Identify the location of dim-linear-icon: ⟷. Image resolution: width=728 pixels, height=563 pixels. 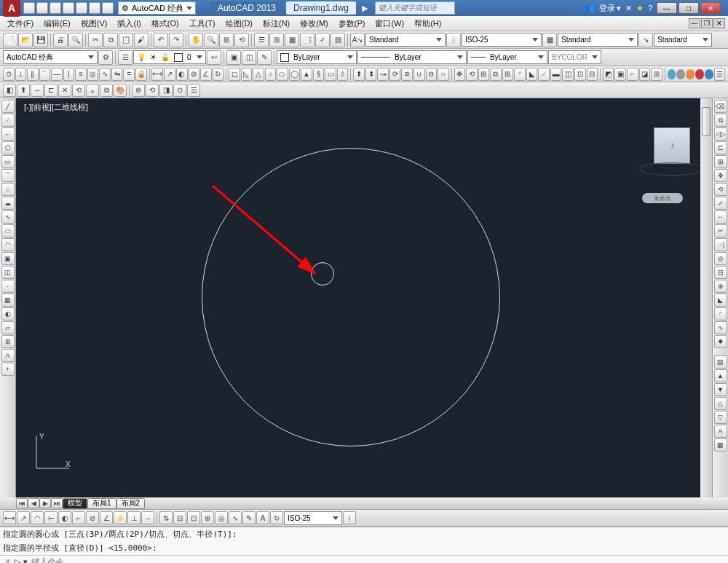
(157, 74).